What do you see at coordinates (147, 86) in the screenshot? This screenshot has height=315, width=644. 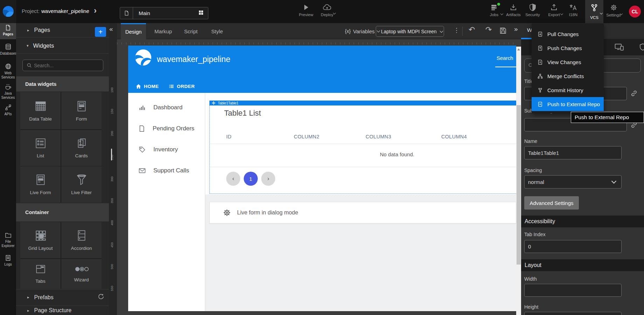 I see `app-nav-home: HOME` at bounding box center [147, 86].